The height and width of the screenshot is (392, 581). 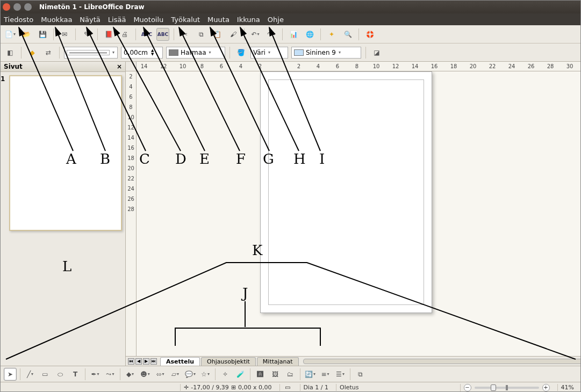 What do you see at coordinates (64, 34) in the screenshot?
I see `email-button: ✉` at bounding box center [64, 34].